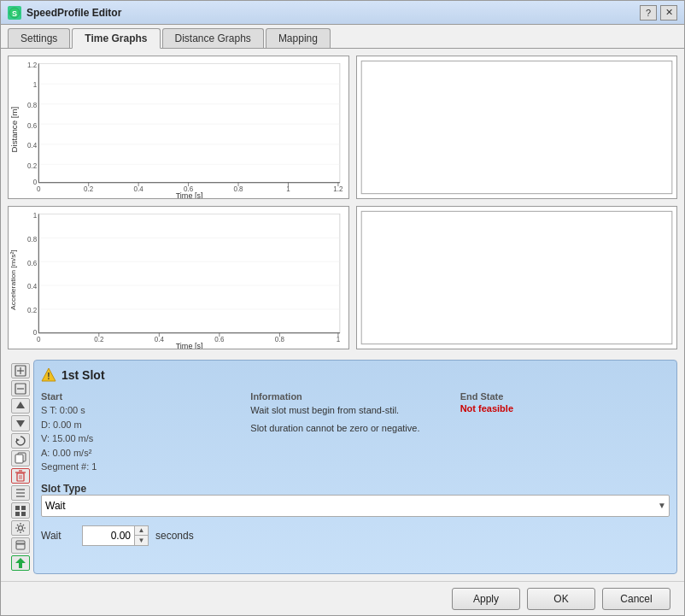 The width and height of the screenshot is (685, 616). Describe the element at coordinates (342, 13) in the screenshot. I see `title-bar: S SpeedProfile Editor ? ✕` at that location.